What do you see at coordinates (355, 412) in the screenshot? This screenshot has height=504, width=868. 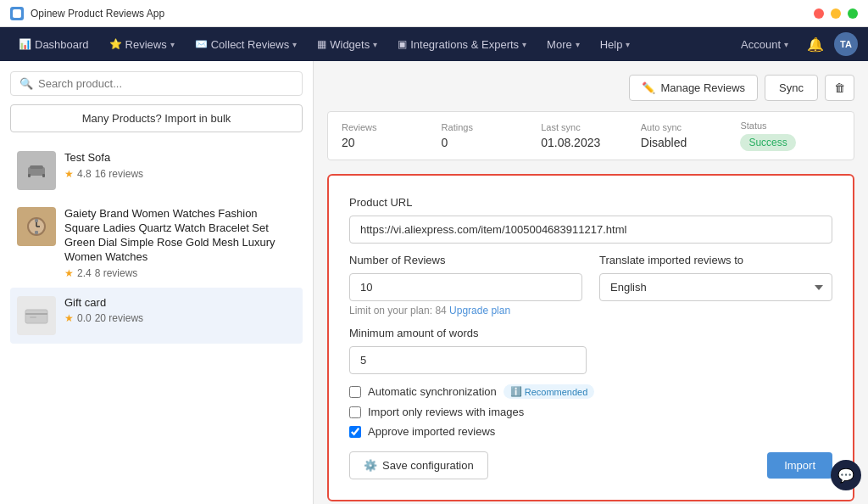 I see `images-only-checkbox` at bounding box center [355, 412].